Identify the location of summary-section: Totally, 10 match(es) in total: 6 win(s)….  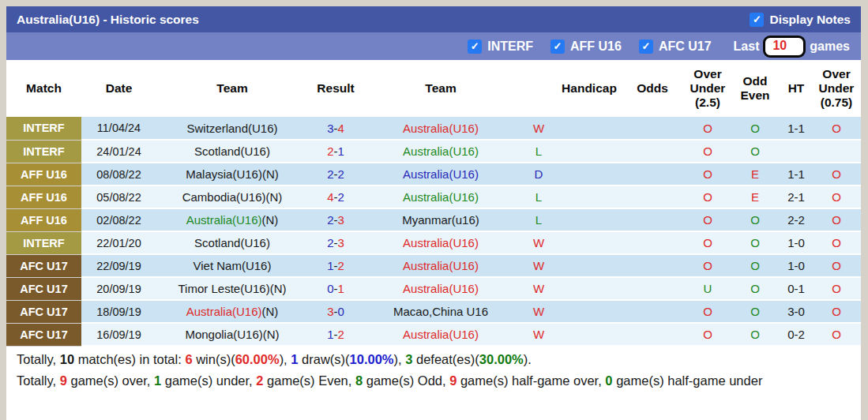
(434, 368).